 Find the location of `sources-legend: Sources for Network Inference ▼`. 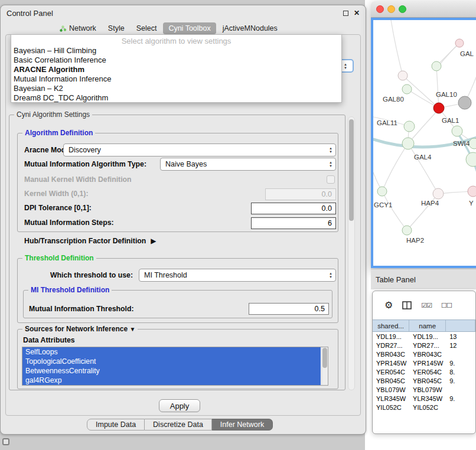

sources-legend: Sources for Network Inference ▼ is located at coordinates (80, 329).